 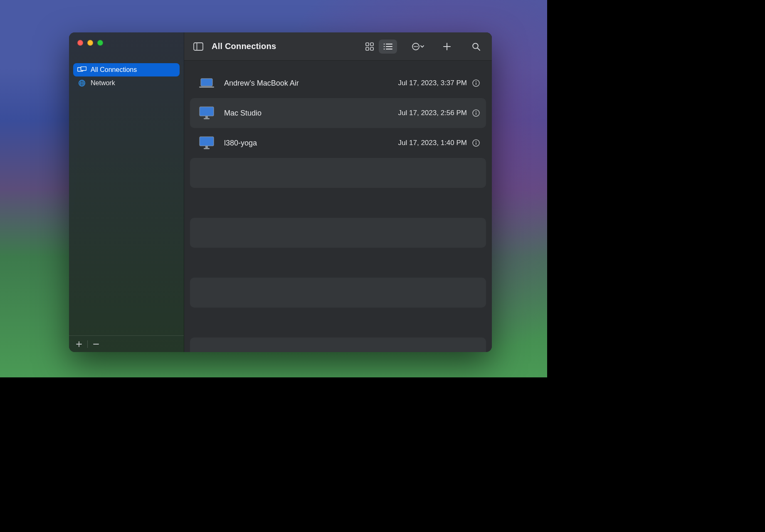 I want to click on add-connection-button, so click(x=447, y=47).